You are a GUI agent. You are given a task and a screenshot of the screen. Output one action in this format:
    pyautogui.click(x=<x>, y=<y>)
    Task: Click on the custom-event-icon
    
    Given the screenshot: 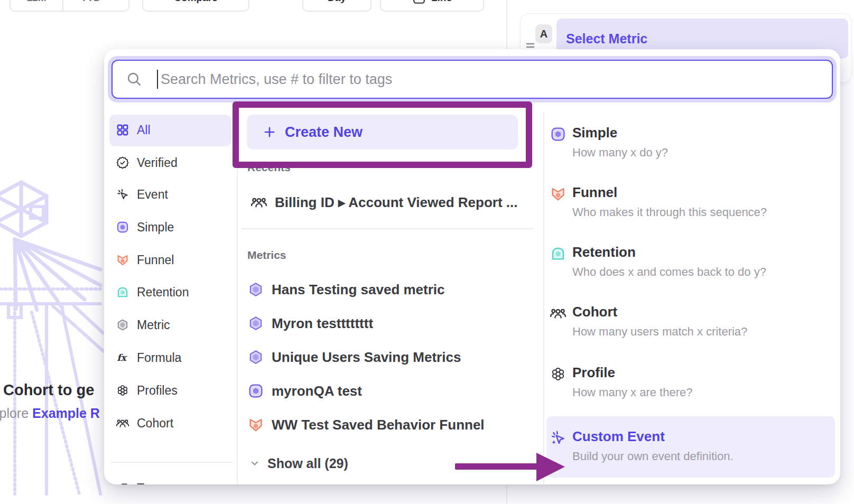 What is the action you would take?
    pyautogui.click(x=558, y=438)
    